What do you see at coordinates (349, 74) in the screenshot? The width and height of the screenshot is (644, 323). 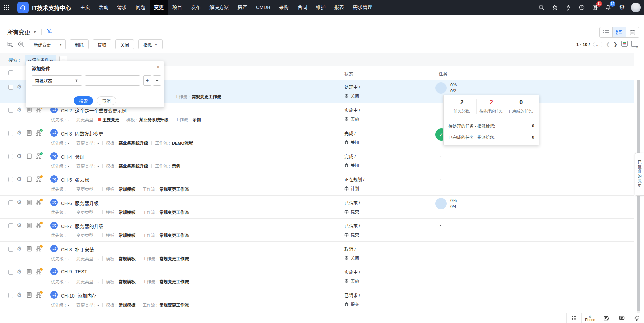 I see `column-header-status: 状态` at bounding box center [349, 74].